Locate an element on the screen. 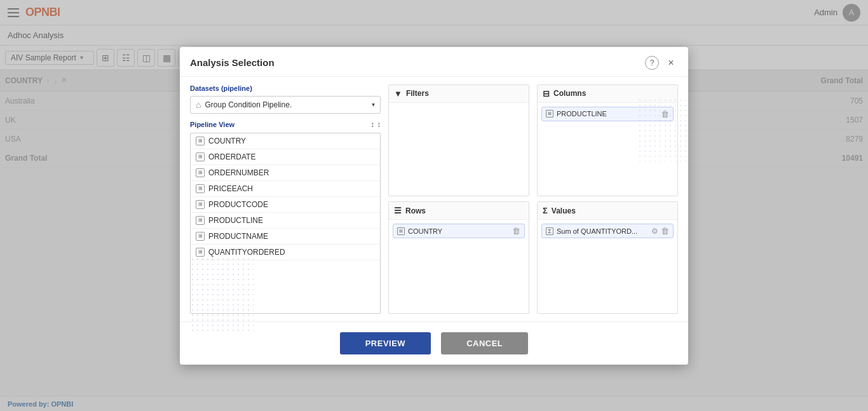 This screenshot has width=868, height=411. values-panel: Σ Values Σ Sum of QUANTITYORD... ⚙ 🗑 is located at coordinates (607, 258).